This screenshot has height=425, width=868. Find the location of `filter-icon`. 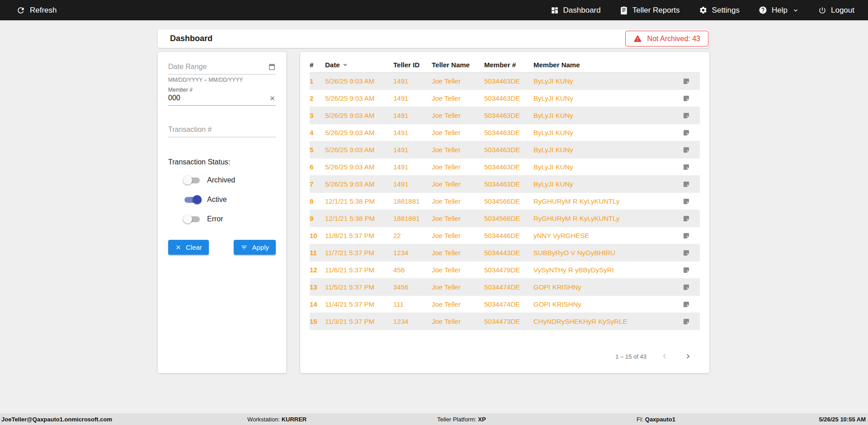

filter-icon is located at coordinates (244, 248).